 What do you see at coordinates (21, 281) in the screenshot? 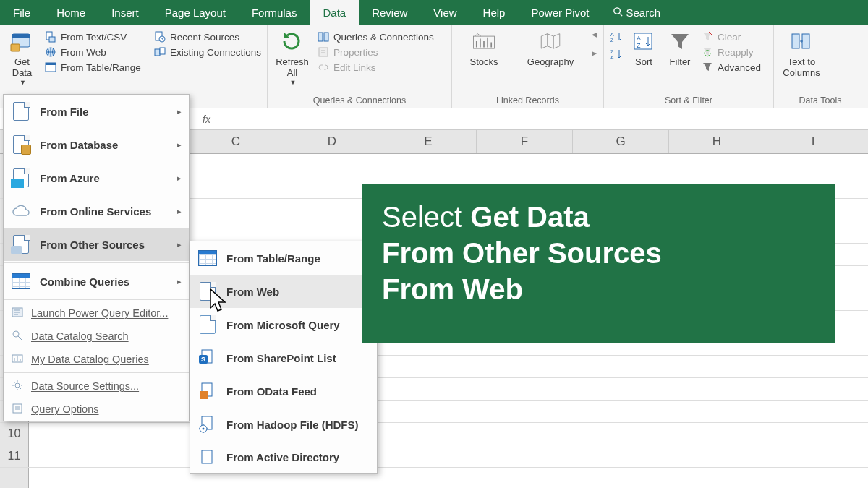
I see `combine-icon` at bounding box center [21, 281].